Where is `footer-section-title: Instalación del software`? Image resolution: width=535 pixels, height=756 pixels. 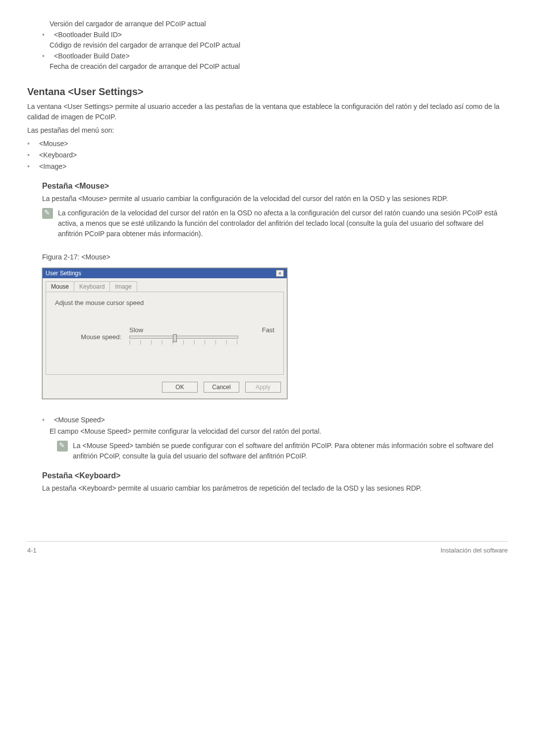 footer-section-title: Instalación del software is located at coordinates (474, 551).